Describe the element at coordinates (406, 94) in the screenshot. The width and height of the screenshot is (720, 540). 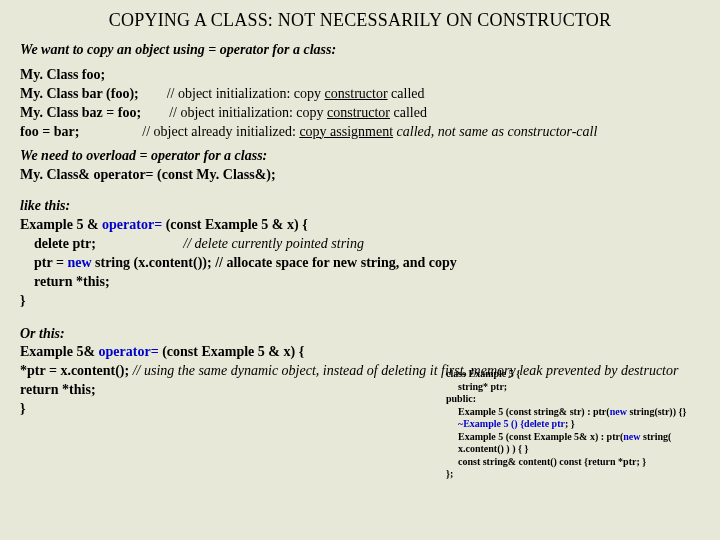
I see `line2-comment-b: called` at that location.